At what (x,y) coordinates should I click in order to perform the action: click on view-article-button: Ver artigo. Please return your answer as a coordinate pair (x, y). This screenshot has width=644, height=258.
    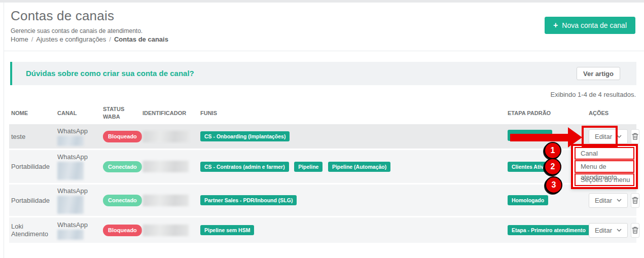
    Looking at the image, I should click on (598, 73).